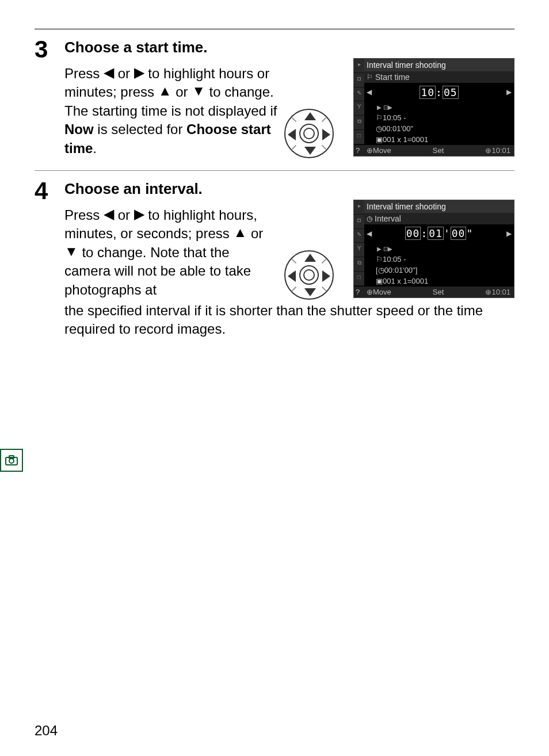 Image resolution: width=549 pixels, height=756 pixels. I want to click on lcd-detail-interval: [◷00:01'00"], so click(434, 270).